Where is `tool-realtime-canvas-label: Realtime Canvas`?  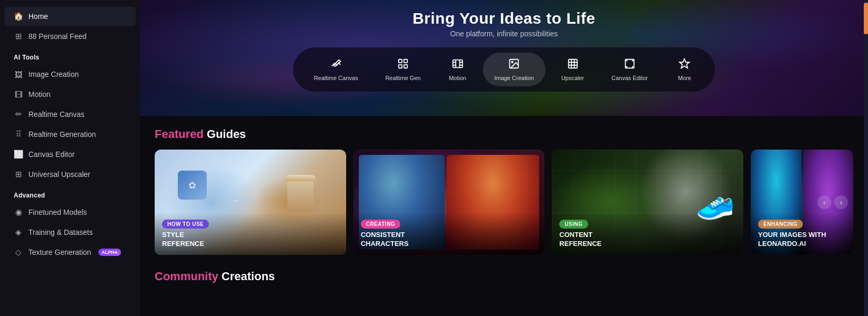
tool-realtime-canvas-label: Realtime Canvas is located at coordinates (336, 78).